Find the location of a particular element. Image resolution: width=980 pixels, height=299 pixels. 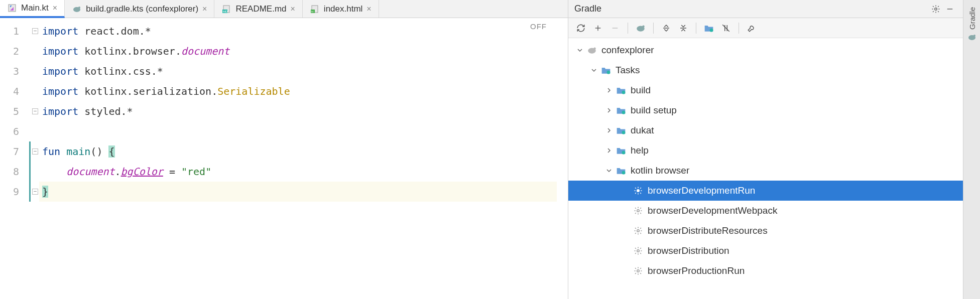

remove-icon is located at coordinates (615, 28).